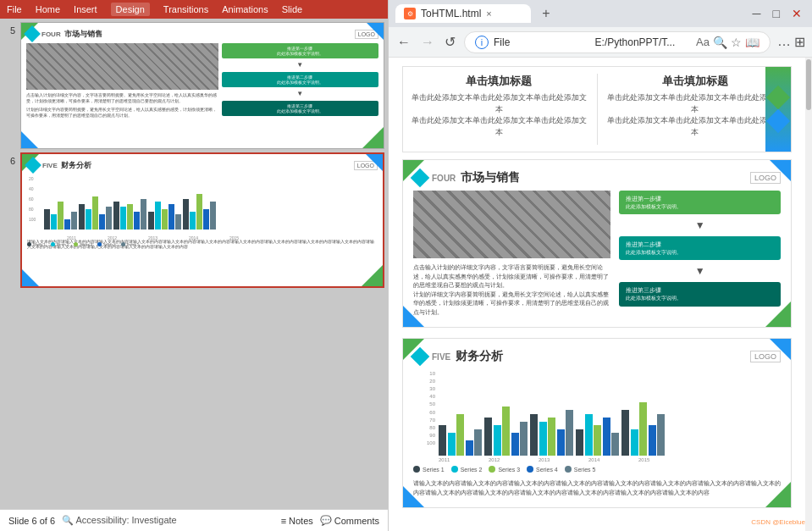  Describe the element at coordinates (728, 42) in the screenshot. I see `addr-right-icons: Aa 🔍 ☆ 📖` at that location.